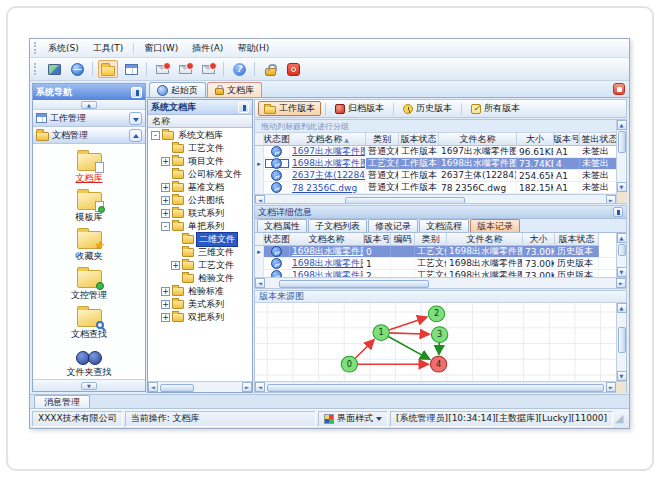 Image resolution: width=660 pixels, height=477 pixels. What do you see at coordinates (200, 200) in the screenshot?
I see `tree-node-5: +公共图纸` at bounding box center [200, 200].